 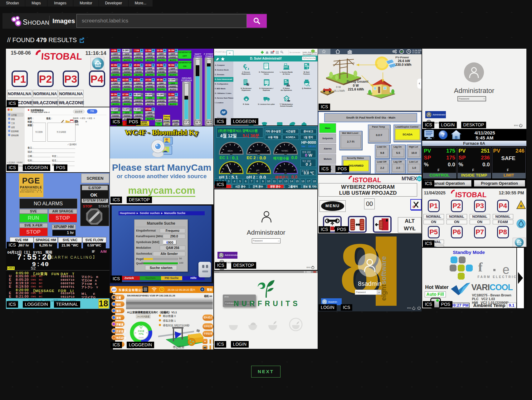 I want to click on svg-text: 77%, so click(x=141, y=334).